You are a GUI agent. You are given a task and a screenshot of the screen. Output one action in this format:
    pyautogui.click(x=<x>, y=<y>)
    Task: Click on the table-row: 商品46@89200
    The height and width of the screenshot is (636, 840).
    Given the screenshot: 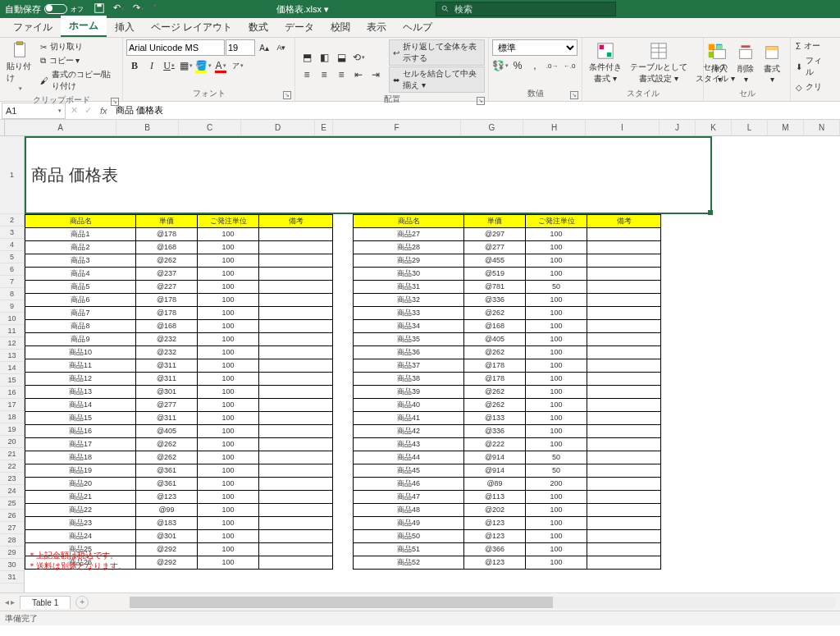 What is the action you would take?
    pyautogui.click(x=507, y=484)
    